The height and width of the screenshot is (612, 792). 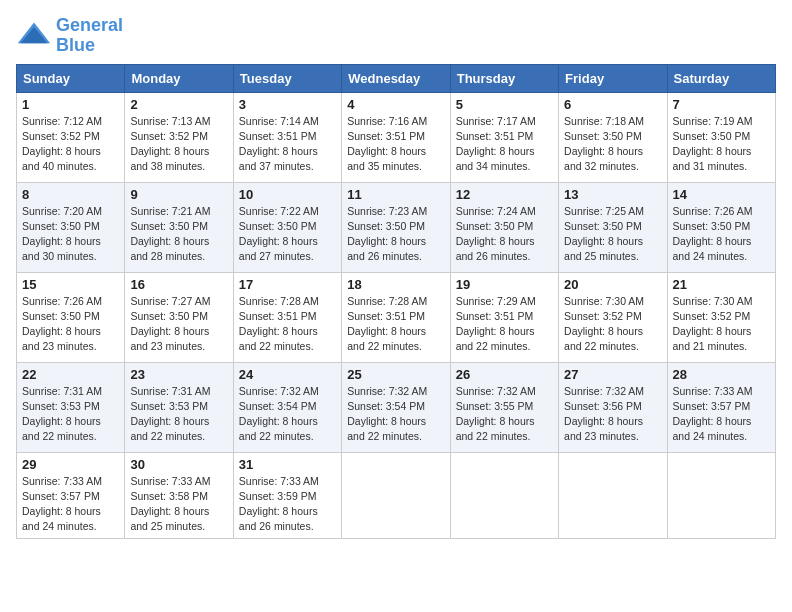 I want to click on day-info: Sunrise: 7:29 AMSunset: 3:51 PMDaylight:…, so click(x=504, y=324).